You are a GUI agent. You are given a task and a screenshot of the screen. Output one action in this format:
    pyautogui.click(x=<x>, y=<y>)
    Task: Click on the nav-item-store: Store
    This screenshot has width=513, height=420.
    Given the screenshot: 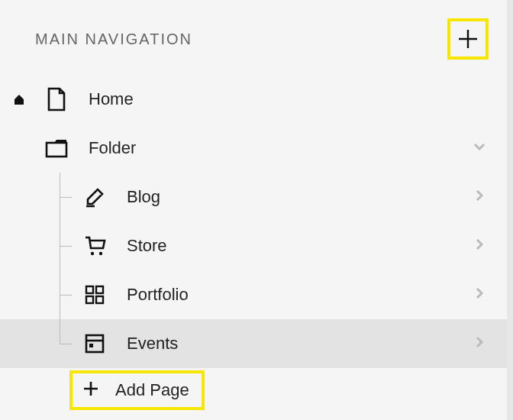 What is the action you would take?
    pyautogui.click(x=253, y=246)
    